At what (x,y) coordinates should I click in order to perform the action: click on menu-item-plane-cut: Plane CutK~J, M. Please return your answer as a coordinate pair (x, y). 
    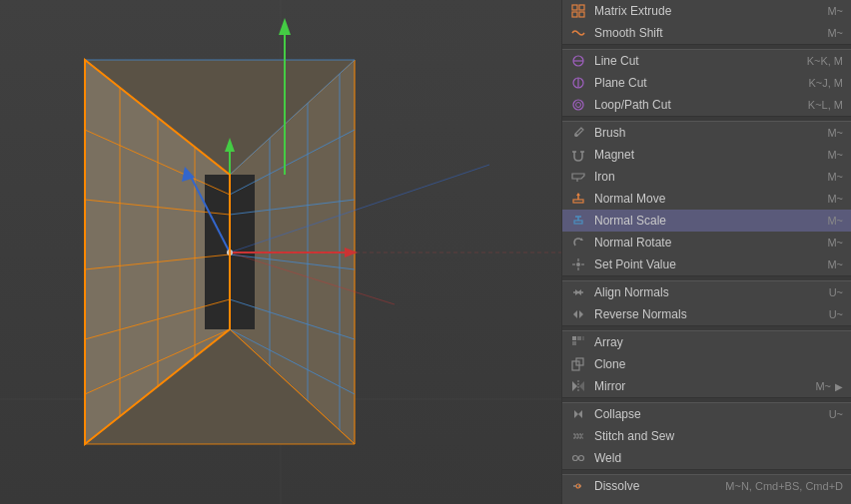
    Looking at the image, I should click on (707, 83).